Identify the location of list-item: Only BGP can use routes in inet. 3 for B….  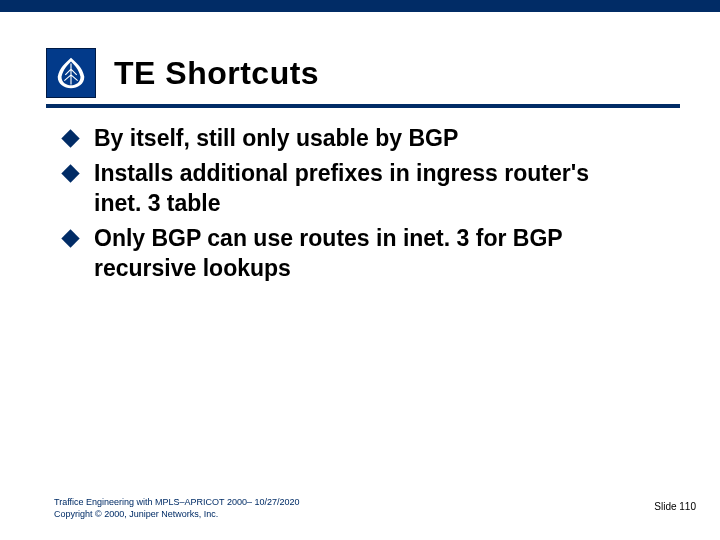
(347, 254).